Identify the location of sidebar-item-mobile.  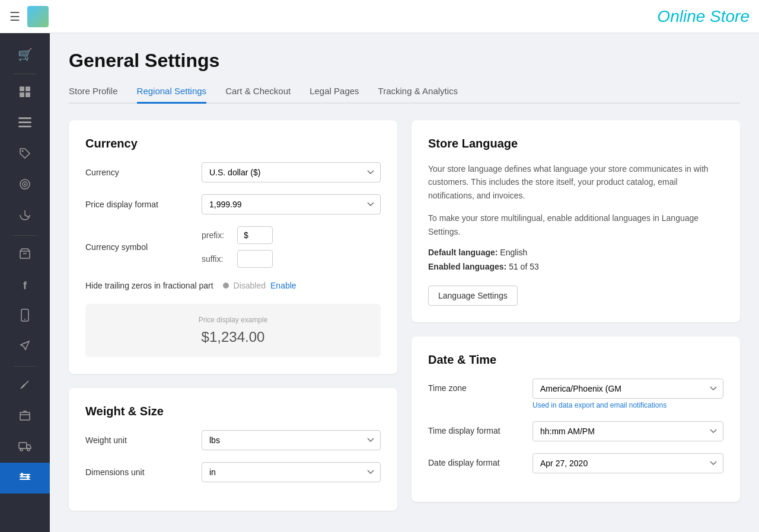
(25, 316).